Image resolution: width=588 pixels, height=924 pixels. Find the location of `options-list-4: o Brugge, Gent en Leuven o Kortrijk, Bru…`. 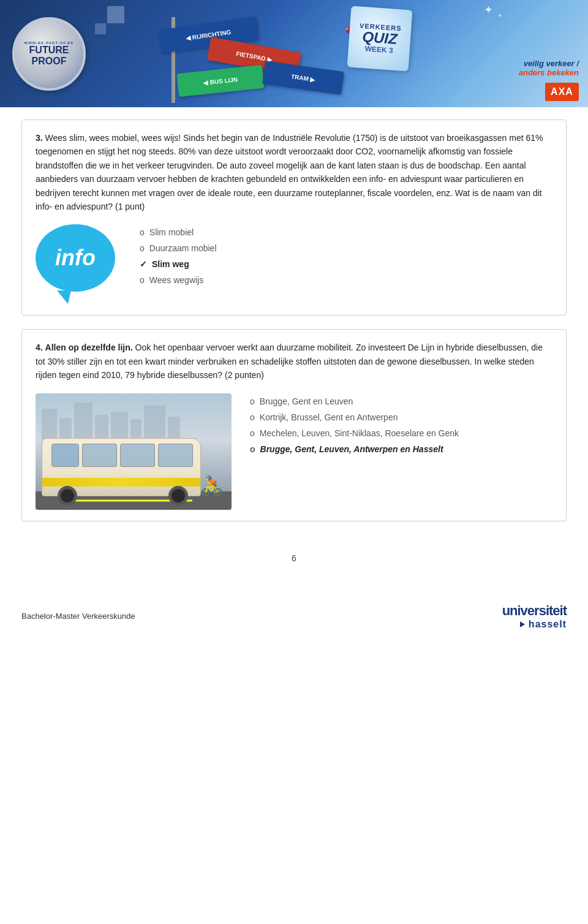

options-list-4: o Brugge, Gent en Leuven o Kortrijk, Bru… is located at coordinates (401, 425).